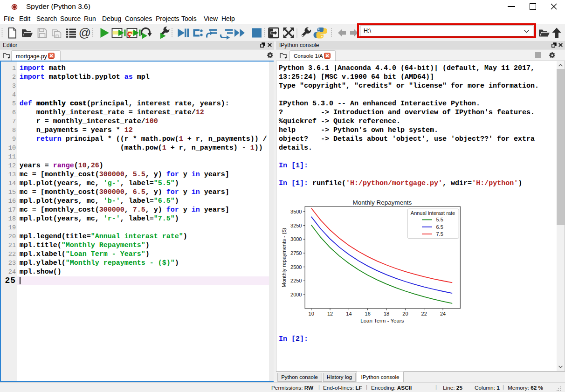 The image size is (565, 392). I want to click on svg-text: 20, so click(405, 314).